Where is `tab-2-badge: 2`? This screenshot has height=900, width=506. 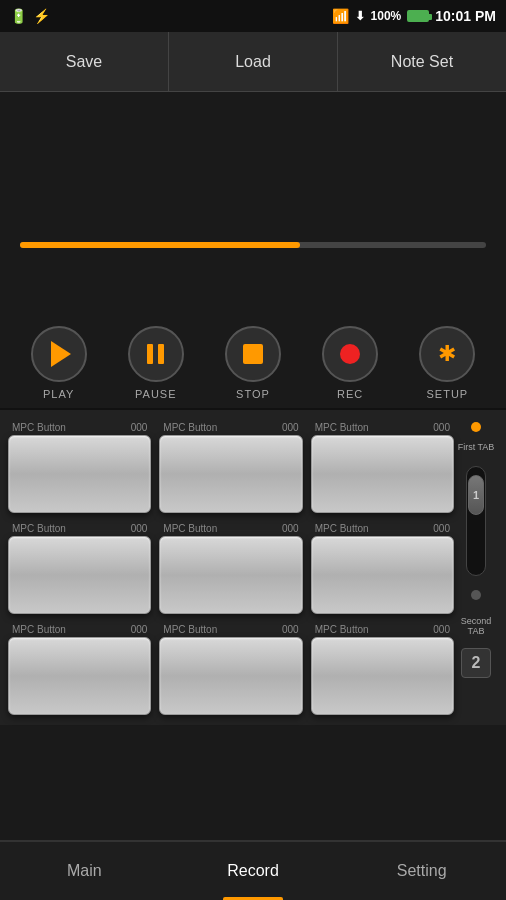 tab-2-badge: 2 is located at coordinates (476, 663).